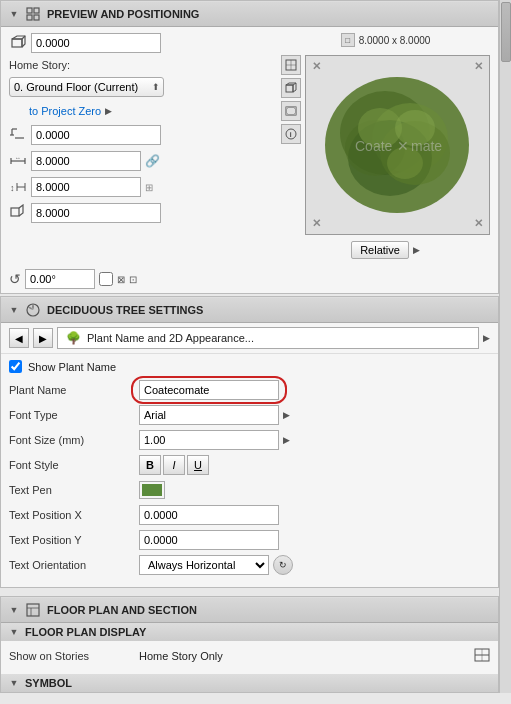 The width and height of the screenshot is (511, 704). What do you see at coordinates (505, 346) in the screenshot?
I see `right-scrollbar` at bounding box center [505, 346].